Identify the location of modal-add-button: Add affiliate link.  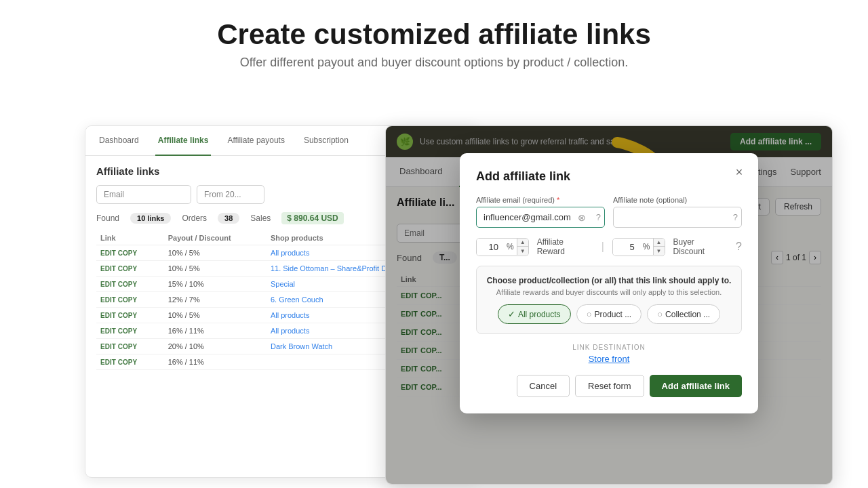
(696, 386).